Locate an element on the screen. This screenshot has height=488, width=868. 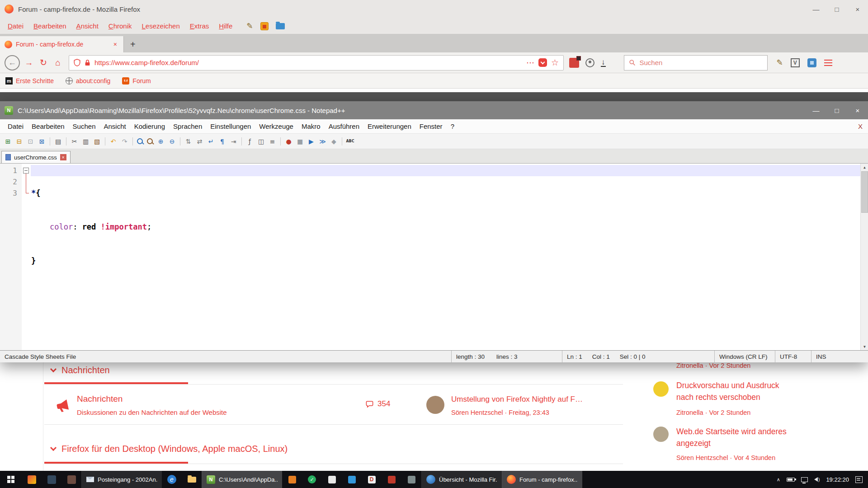
section-desktop-header: Firefox für den Desktop (Windows, Apple … is located at coordinates (169, 449).